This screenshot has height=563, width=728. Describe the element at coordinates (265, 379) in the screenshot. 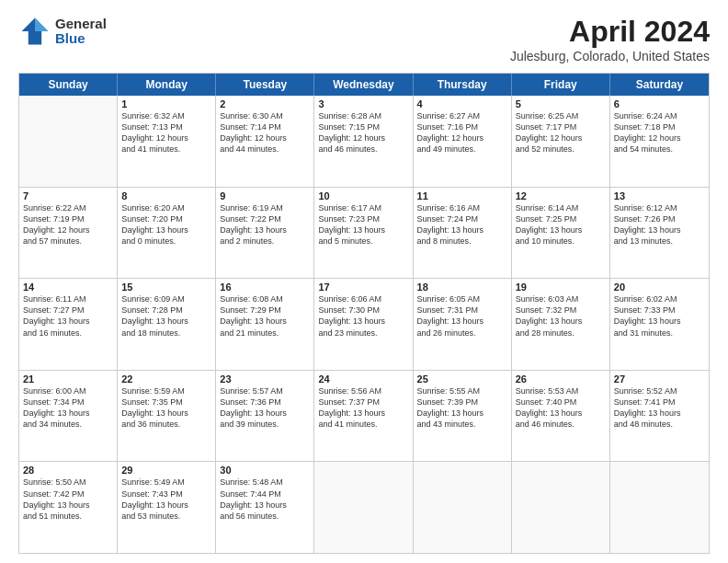

I see `day-number: 23` at that location.